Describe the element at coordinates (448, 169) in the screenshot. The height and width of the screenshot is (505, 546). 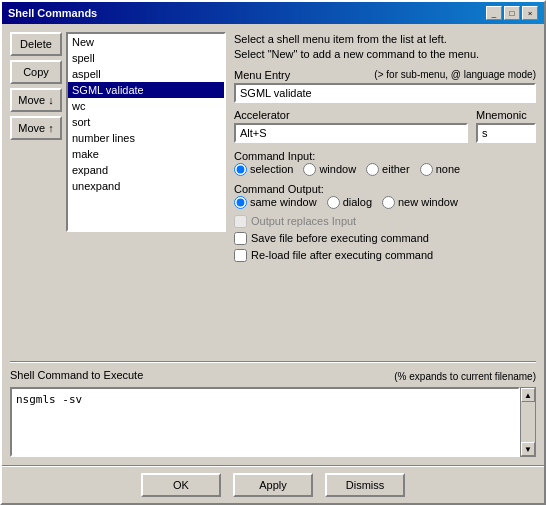
I see `radio-none-label: none` at that location.